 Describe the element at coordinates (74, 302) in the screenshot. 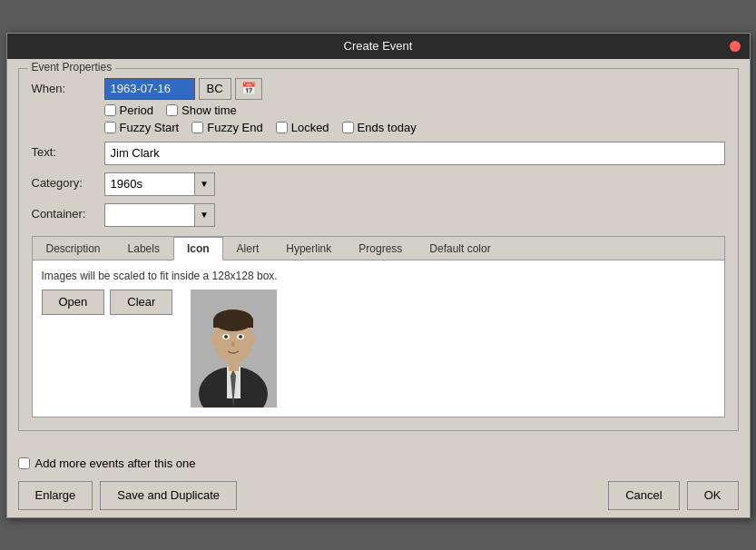

I see `open-button: Open` at that location.